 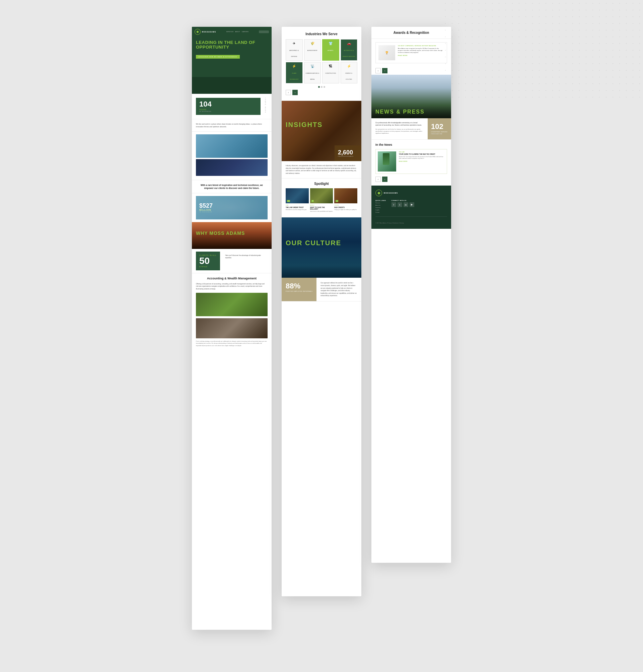 What do you see at coordinates (411, 161) in the screenshot?
I see `news-card: Tax law YOUR GUIDE TO CLAIMING THE R&D T…` at bounding box center [411, 161].